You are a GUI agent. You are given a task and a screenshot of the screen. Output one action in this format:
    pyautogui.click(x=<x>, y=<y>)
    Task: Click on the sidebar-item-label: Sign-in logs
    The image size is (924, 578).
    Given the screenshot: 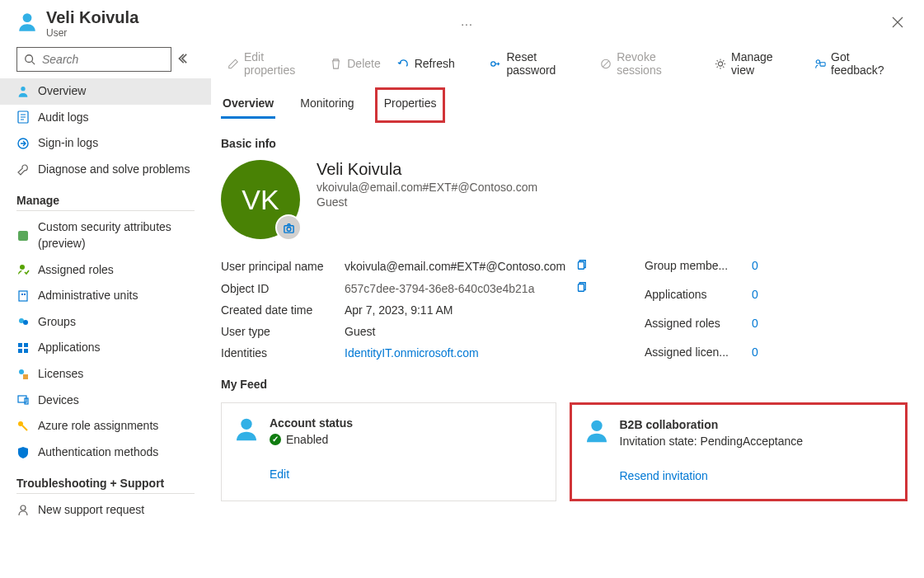 What is the action you would take?
    pyautogui.click(x=68, y=143)
    